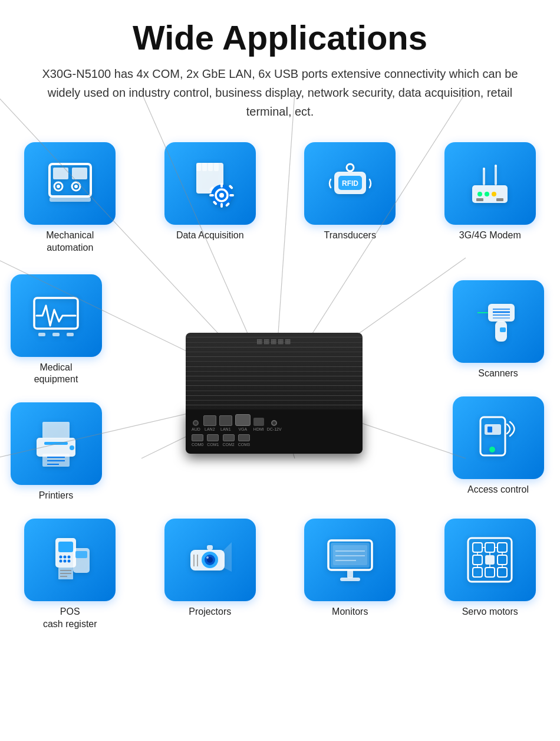  Describe the element at coordinates (70, 183) in the screenshot. I see `mechanical-icon` at that location.